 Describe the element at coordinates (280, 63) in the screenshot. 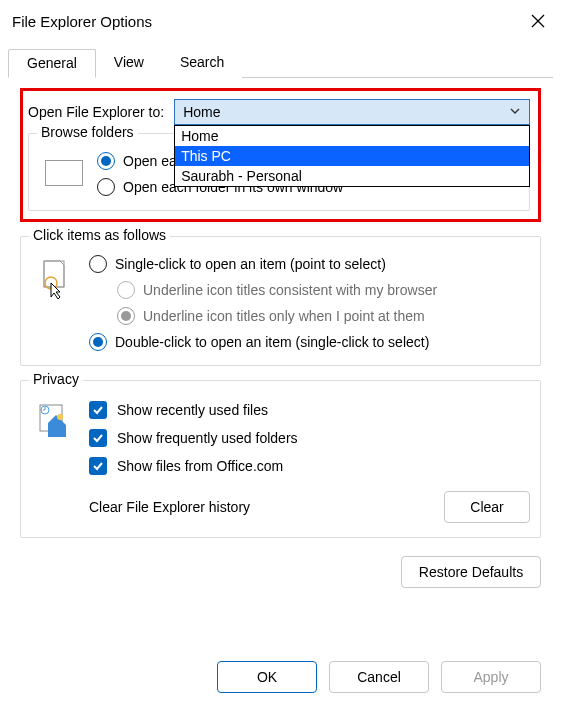

I see `tab-strip: General View Search` at that location.